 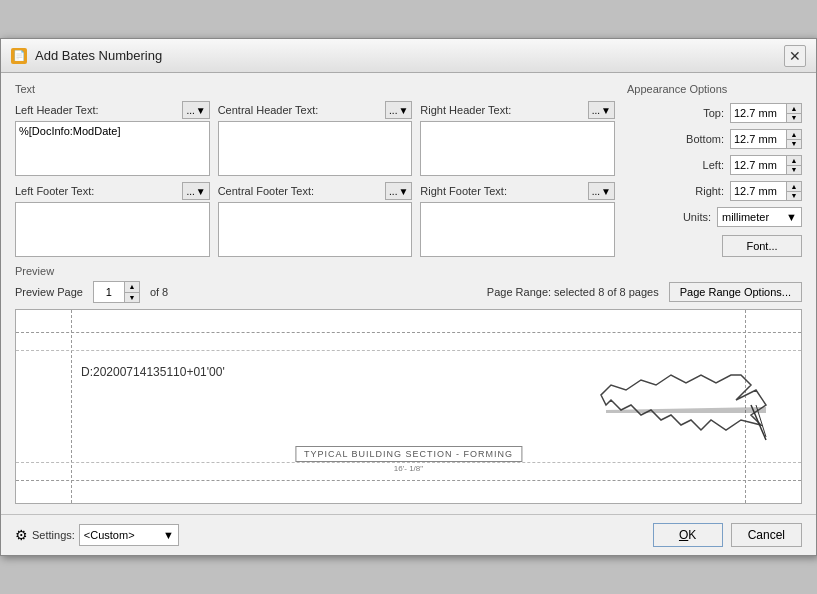 What do you see at coordinates (57, 110) in the screenshot?
I see `left-header-label: Left Header Text:` at bounding box center [57, 110].